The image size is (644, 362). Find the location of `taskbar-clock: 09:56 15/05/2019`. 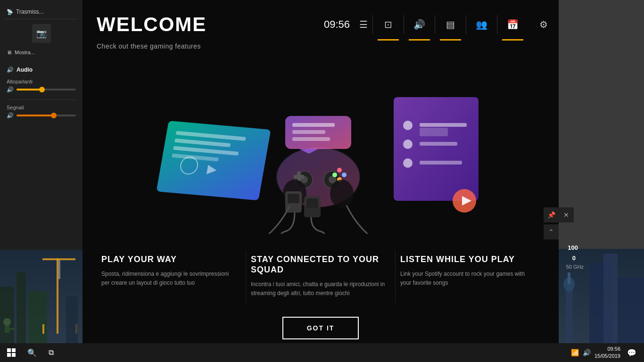

taskbar-clock: 09:56 15/05/2019 is located at coordinates (607, 353).